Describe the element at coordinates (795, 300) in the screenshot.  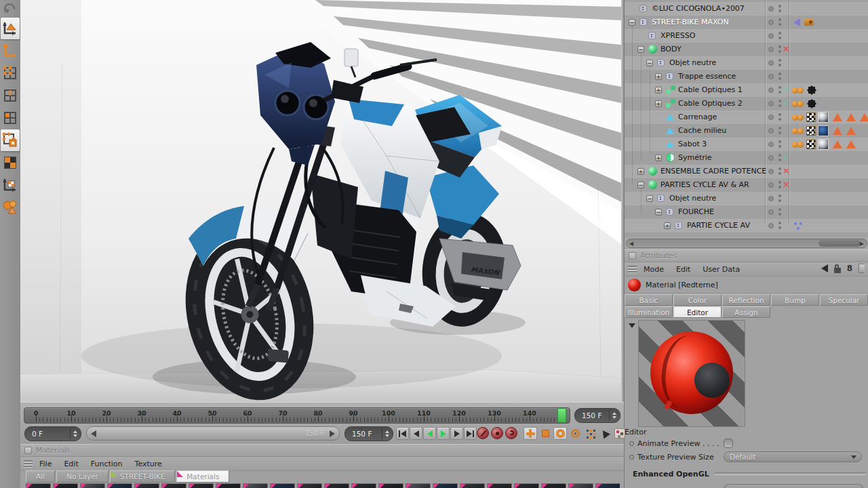
I see `material-tab-bump: Bump` at that location.